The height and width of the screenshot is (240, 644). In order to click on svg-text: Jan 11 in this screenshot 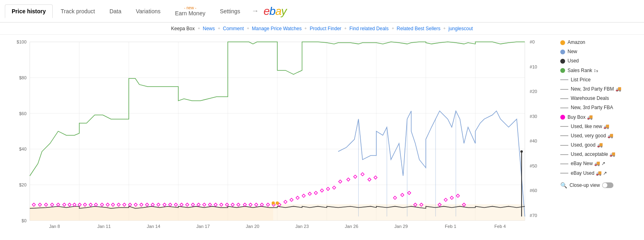, I will do `click(104, 226)`.